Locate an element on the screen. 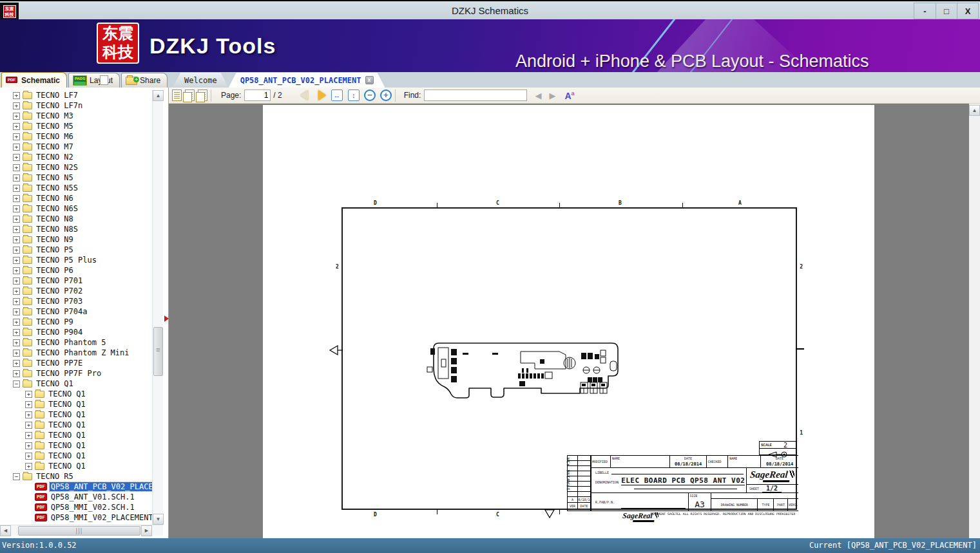  tree-item: +TECNO PP7F Pro is located at coordinates (76, 373).